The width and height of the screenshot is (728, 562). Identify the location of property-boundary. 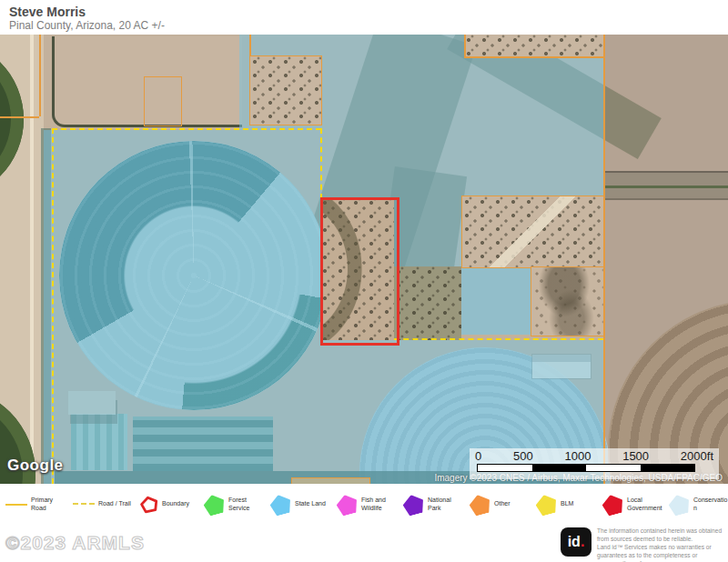
(360, 271).